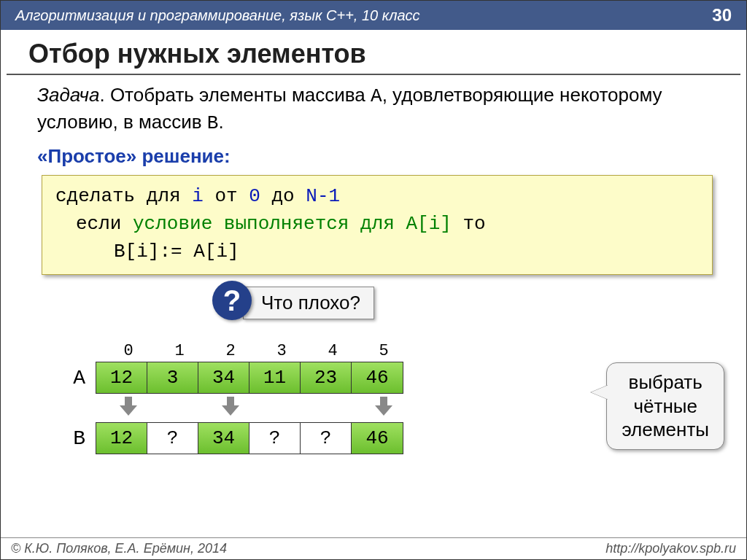 Image resolution: width=747 pixels, height=560 pixels. What do you see at coordinates (275, 378) in the screenshot?
I see `a-cell-3: 11` at bounding box center [275, 378].